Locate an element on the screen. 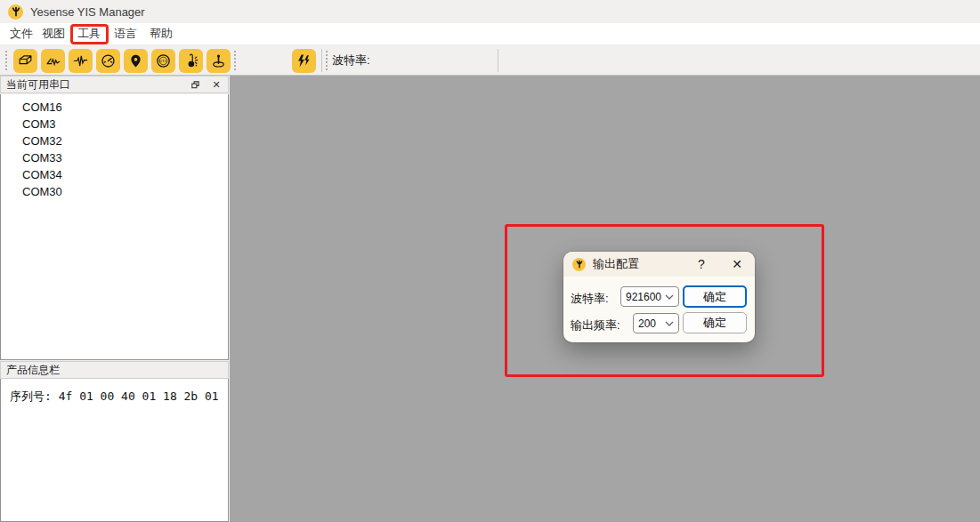  ports-panel-header: 当前可用串口 ✕ is located at coordinates (114, 84).